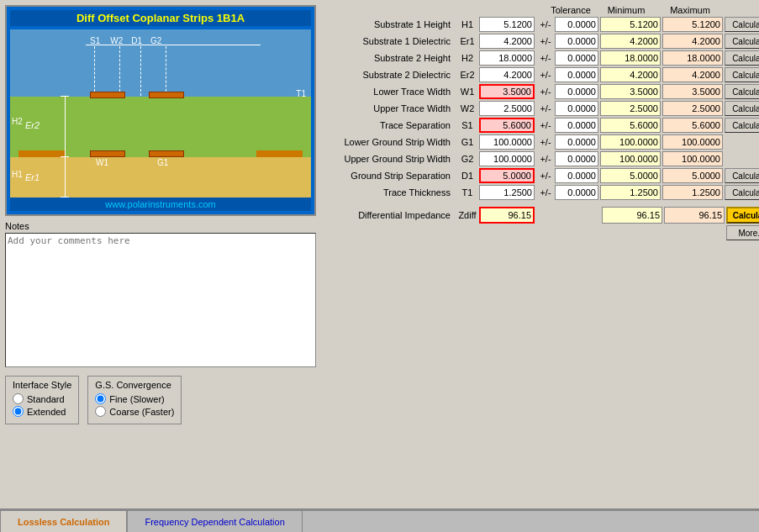  What do you see at coordinates (741, 58) in the screenshot?
I see `calc-btn-2: Calculate` at bounding box center [741, 58].